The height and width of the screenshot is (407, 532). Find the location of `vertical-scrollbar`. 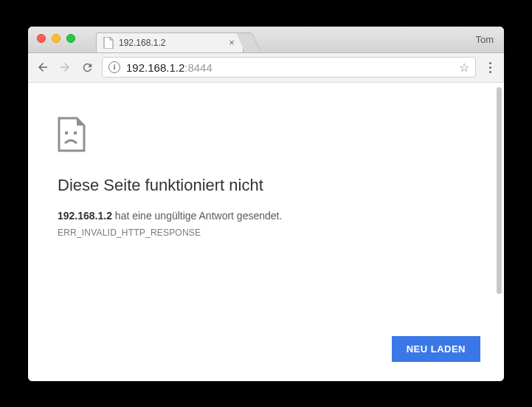

vertical-scrollbar is located at coordinates (499, 191).